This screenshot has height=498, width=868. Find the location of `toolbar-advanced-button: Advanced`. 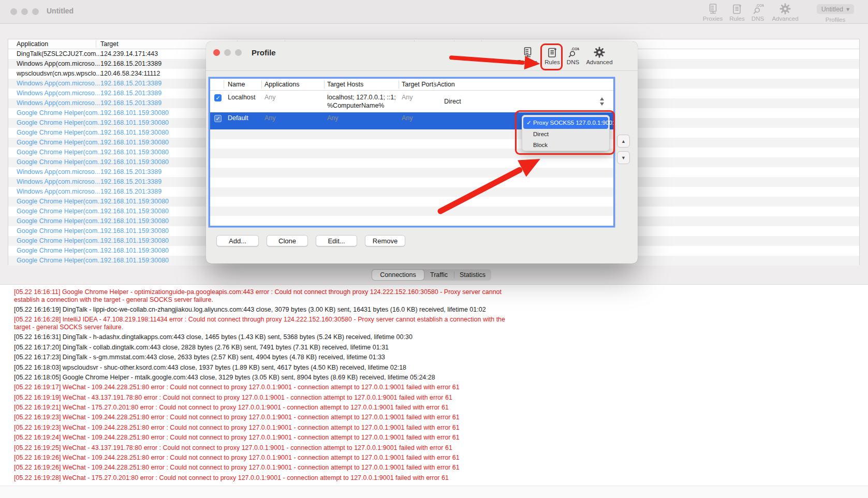

toolbar-advanced-button: Advanced is located at coordinates (785, 12).